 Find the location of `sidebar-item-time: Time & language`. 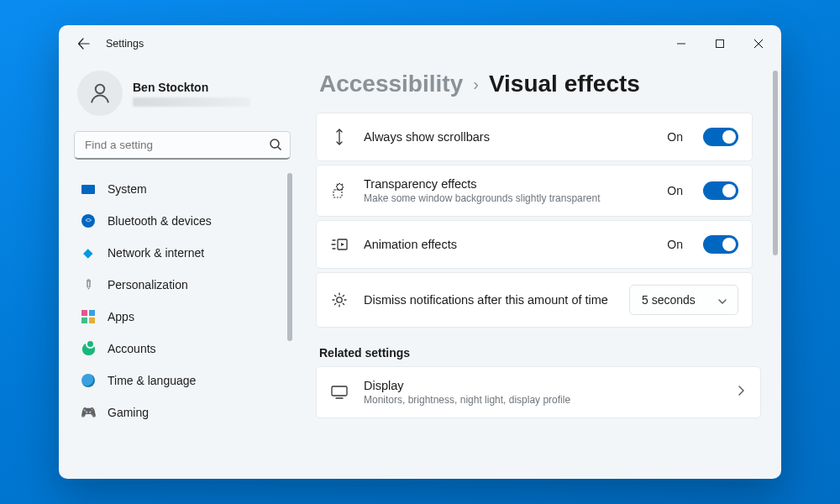

sidebar-item-time: Time & language is located at coordinates (176, 381).